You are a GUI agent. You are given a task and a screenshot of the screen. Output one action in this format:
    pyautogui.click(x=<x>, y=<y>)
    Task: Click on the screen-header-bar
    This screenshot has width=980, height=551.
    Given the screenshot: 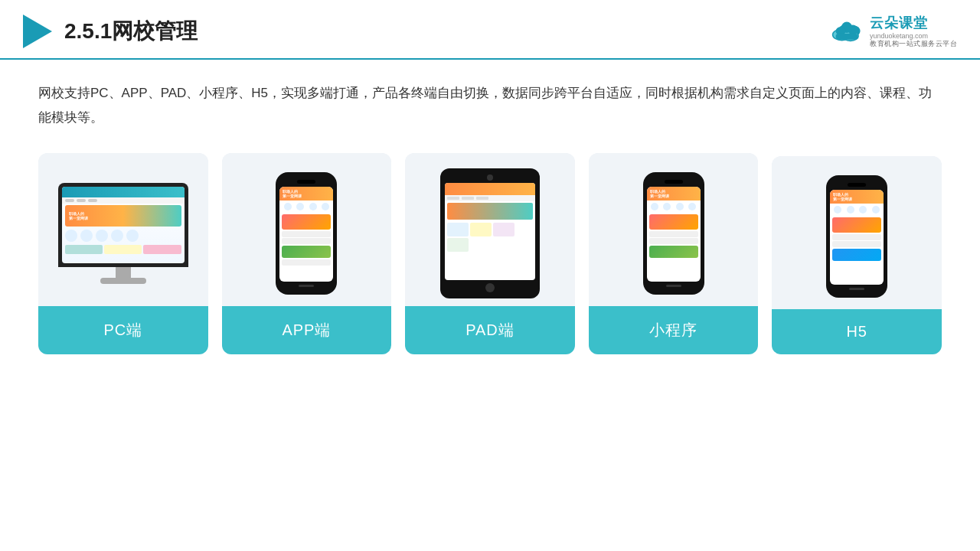 What is the action you would take?
    pyautogui.click(x=123, y=192)
    